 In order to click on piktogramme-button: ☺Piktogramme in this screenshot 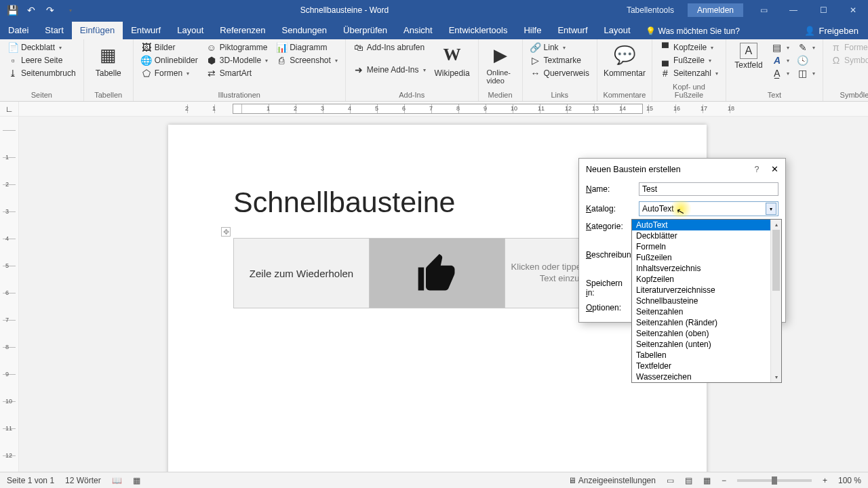, I will do `click(237, 47)`.